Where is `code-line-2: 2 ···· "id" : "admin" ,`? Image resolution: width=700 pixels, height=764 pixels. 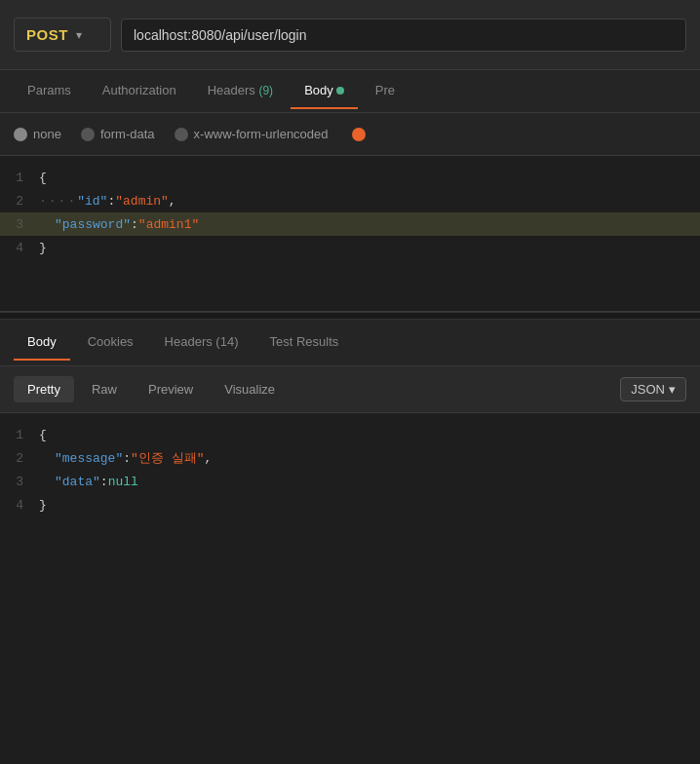 code-line-2: 2 ···· "id" : "admin" , is located at coordinates (350, 201).